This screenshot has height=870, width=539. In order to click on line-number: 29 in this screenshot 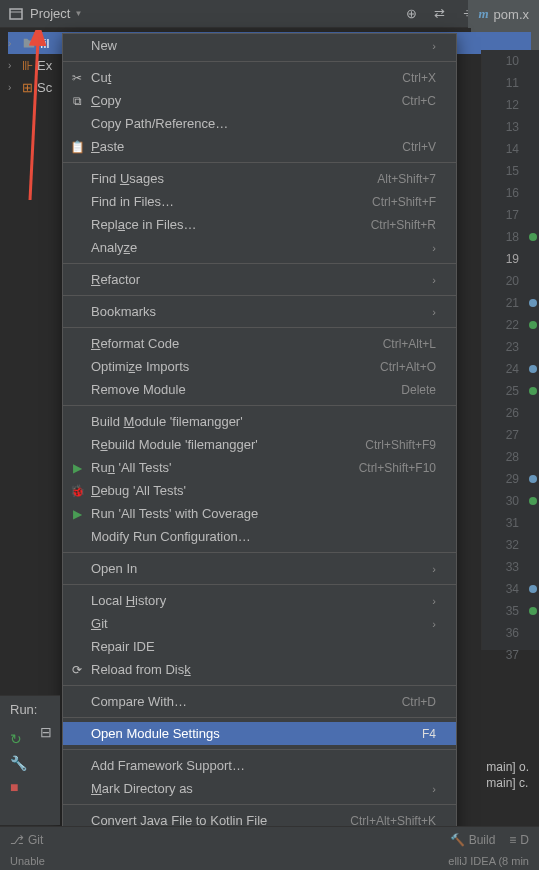, I will do `click(510, 479)`.